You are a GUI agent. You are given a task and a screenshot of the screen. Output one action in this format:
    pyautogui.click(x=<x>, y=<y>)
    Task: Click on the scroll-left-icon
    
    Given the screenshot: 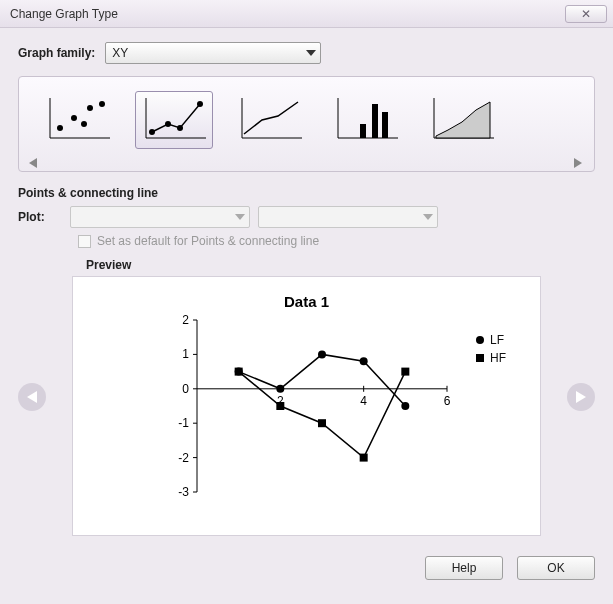 What is the action you would take?
    pyautogui.click(x=34, y=162)
    